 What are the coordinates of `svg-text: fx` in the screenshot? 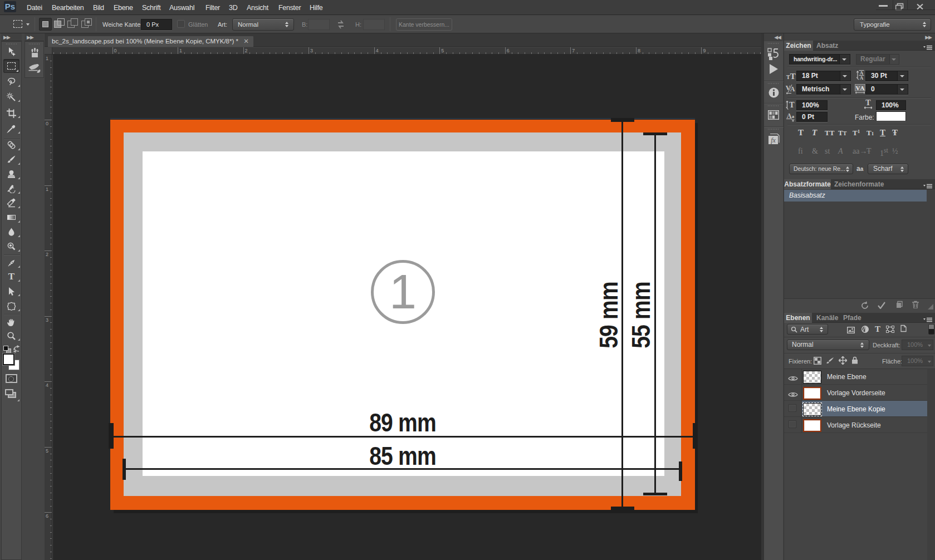 It's located at (773, 140).